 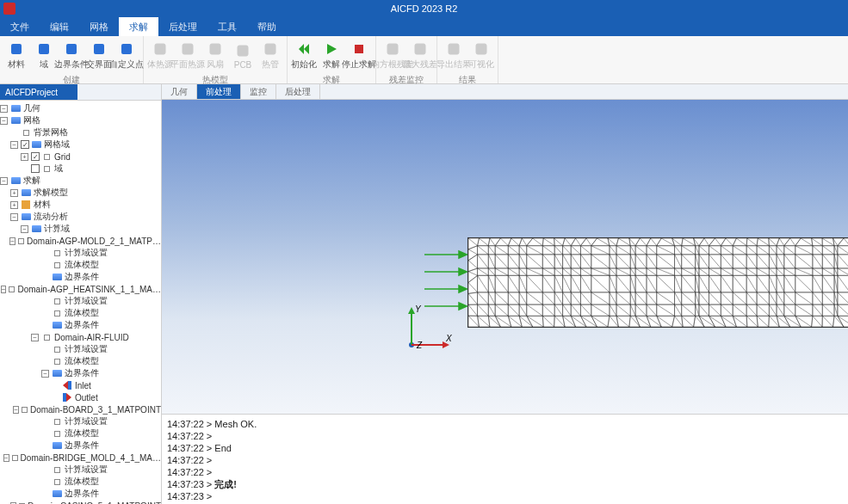 What do you see at coordinates (219, 91) in the screenshot?
I see `view-tab-前处理: 前处理` at bounding box center [219, 91].